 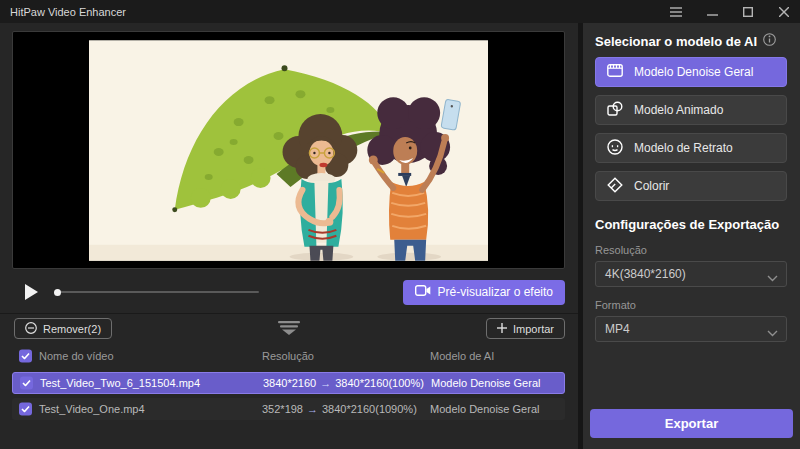 What do you see at coordinates (784, 12) in the screenshot?
I see `close-icon` at bounding box center [784, 12].